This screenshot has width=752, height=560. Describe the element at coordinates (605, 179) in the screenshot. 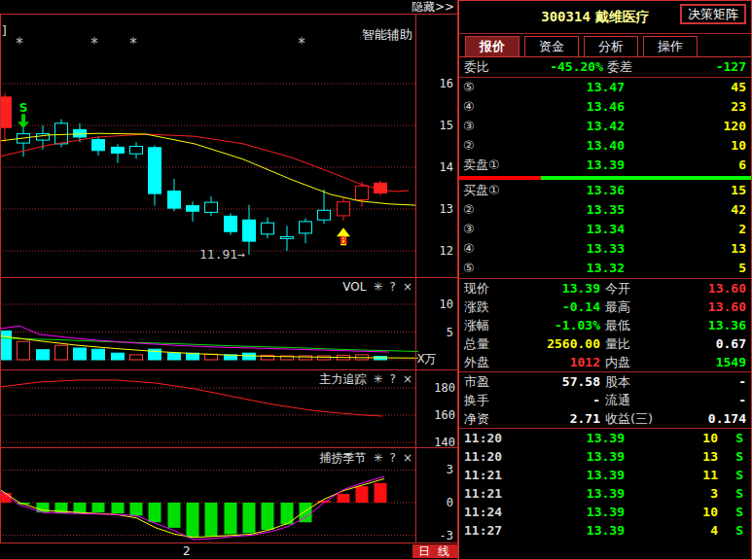

I see `order-book: ⑤13.4745 ④13.4623 ③13.42120 ②13.4010 卖盘①…` at that location.